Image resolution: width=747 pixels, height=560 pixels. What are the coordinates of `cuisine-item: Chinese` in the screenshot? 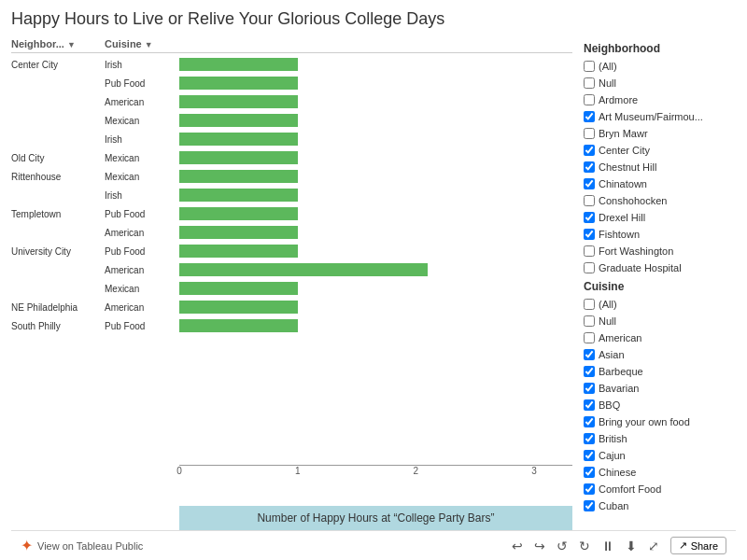 It's located at (659, 472).